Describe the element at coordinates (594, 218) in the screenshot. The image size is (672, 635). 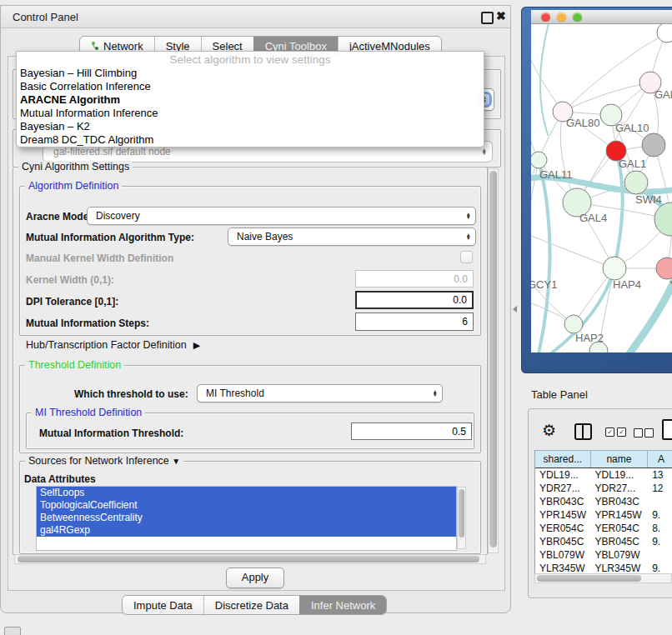
I see `node-label: GAL4` at that location.